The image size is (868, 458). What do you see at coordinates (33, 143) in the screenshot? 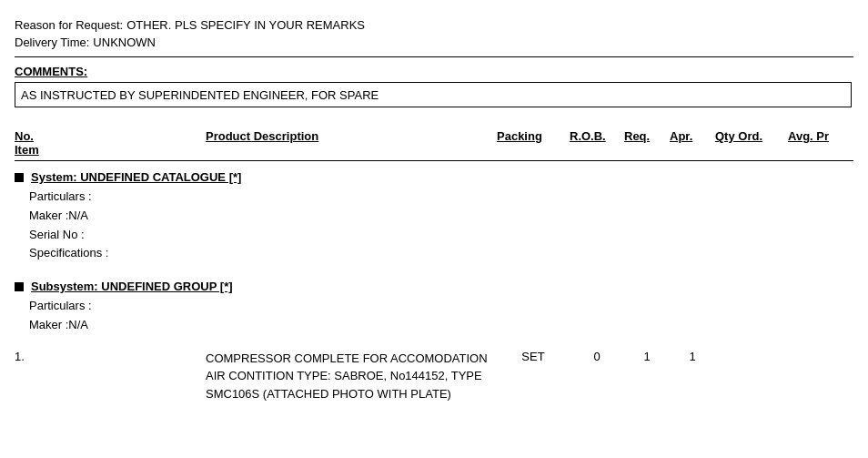
I see `col-no: No. Item` at bounding box center [33, 143].